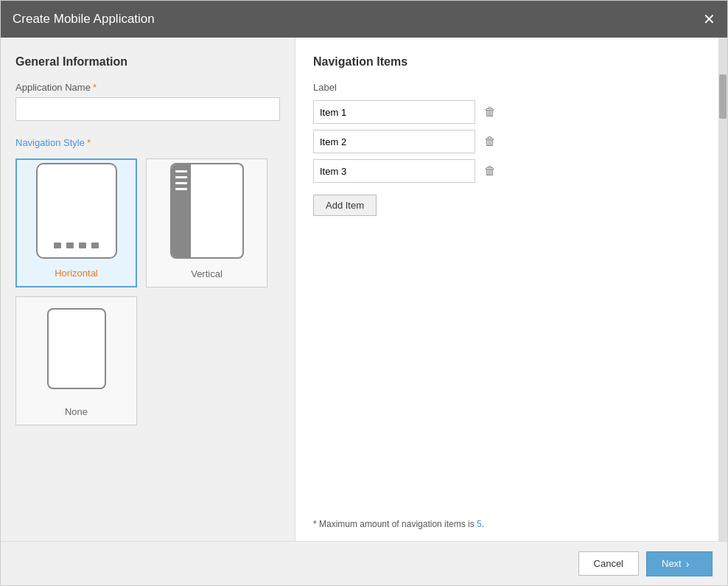  I want to click on vertical-illustration, so click(206, 211).